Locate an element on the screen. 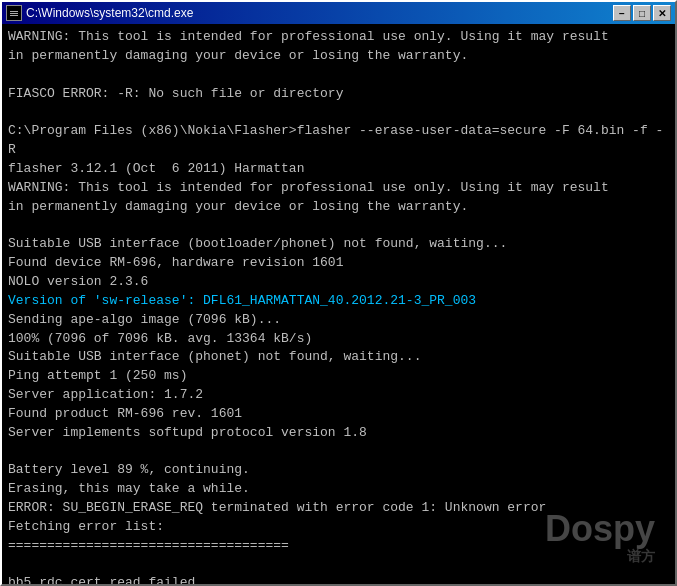  minimize-button: − is located at coordinates (622, 13).